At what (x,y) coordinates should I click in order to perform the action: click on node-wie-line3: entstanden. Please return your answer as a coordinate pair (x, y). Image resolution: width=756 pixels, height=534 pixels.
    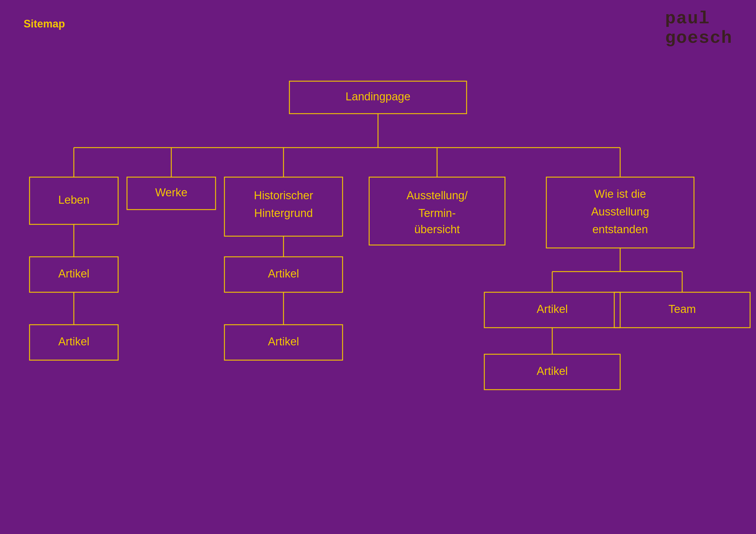
    Looking at the image, I should click on (620, 229).